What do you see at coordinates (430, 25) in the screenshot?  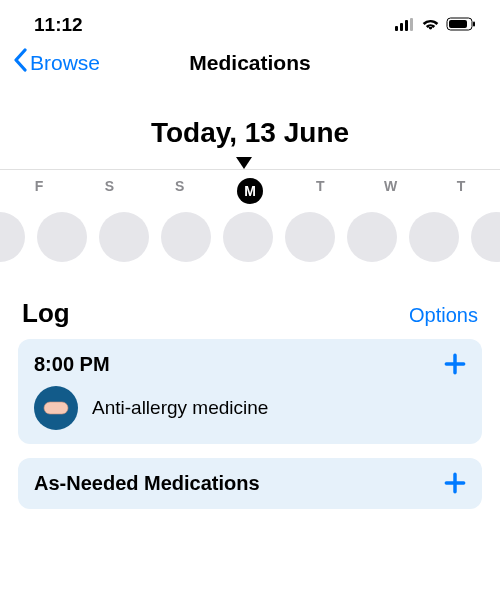 I see `wifi-icon` at bounding box center [430, 25].